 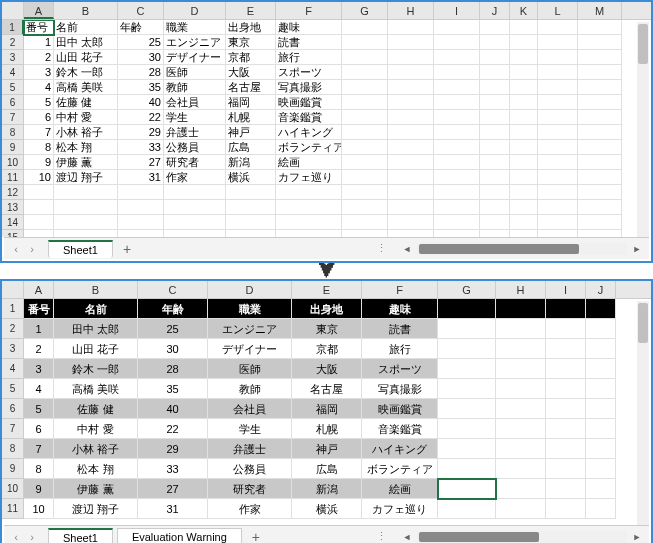 I want to click on cell: 鈴木 一郎, so click(x=96, y=369).